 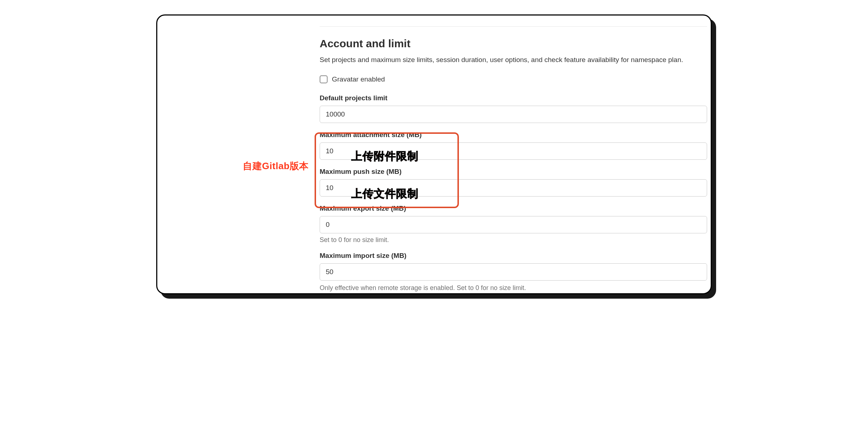 What do you see at coordinates (513, 114) in the screenshot?
I see `default-projects-limit-input` at bounding box center [513, 114].